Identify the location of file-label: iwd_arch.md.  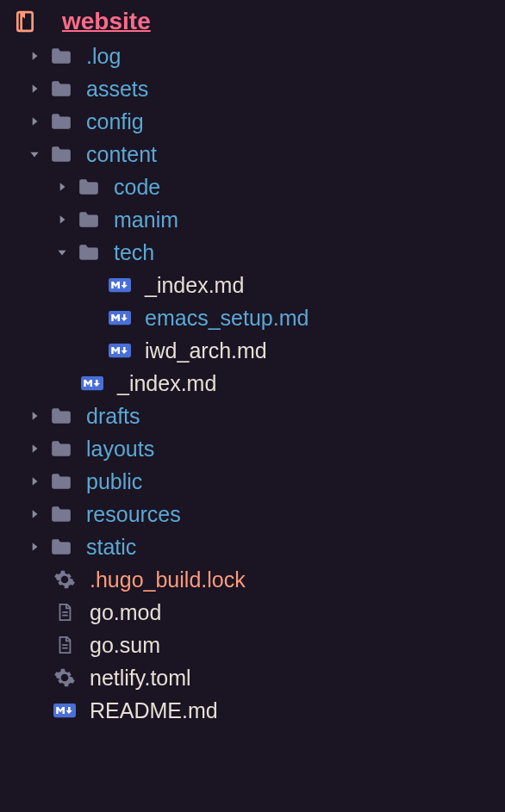
(206, 351).